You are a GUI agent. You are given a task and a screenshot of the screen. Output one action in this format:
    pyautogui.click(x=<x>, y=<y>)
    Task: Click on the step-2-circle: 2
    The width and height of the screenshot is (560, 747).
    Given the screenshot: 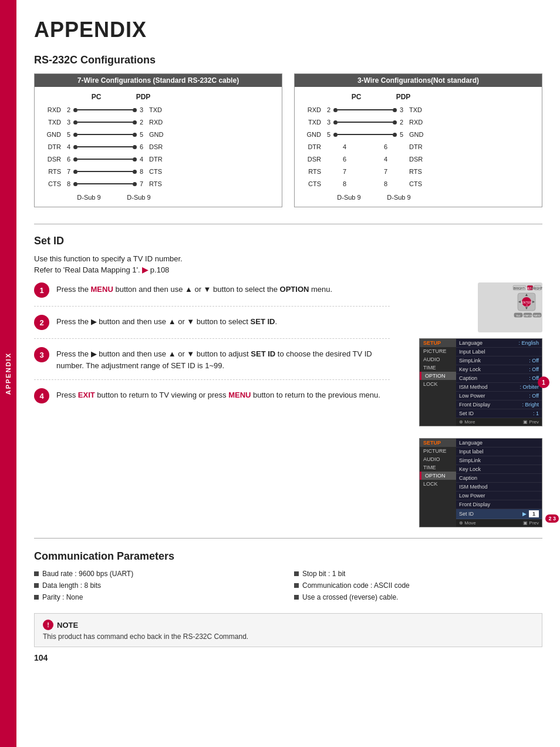 What is the action you would take?
    pyautogui.click(x=42, y=322)
    